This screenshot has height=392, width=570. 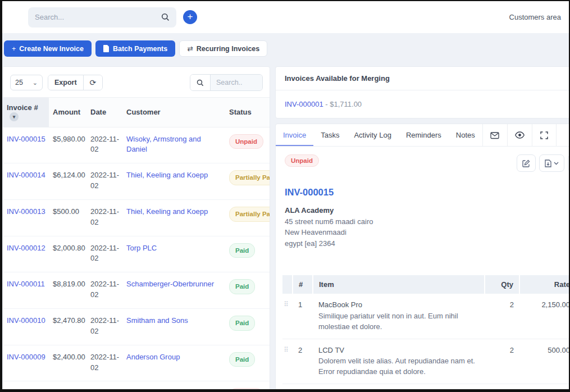 What do you see at coordinates (372, 135) in the screenshot?
I see `detail-tab: Activity Log` at bounding box center [372, 135].